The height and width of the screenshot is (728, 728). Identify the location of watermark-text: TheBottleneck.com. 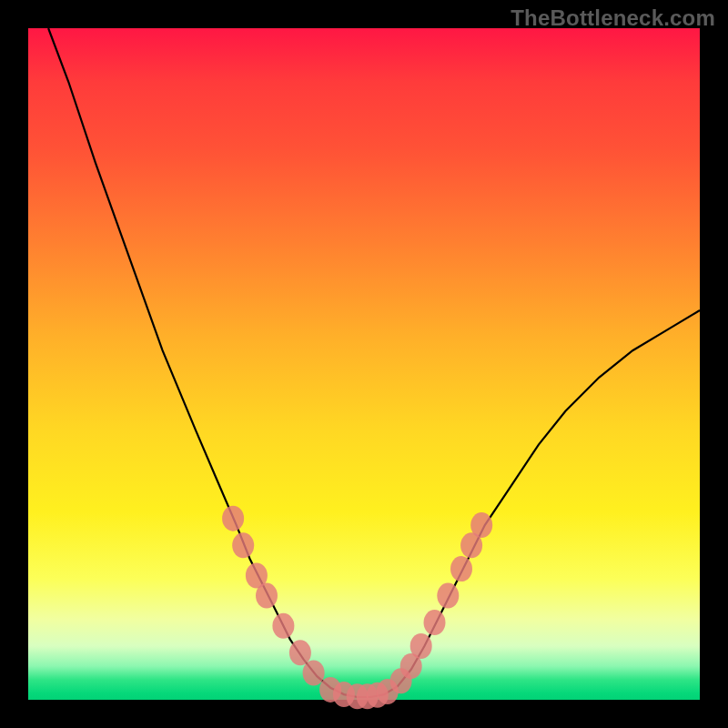
(613, 18).